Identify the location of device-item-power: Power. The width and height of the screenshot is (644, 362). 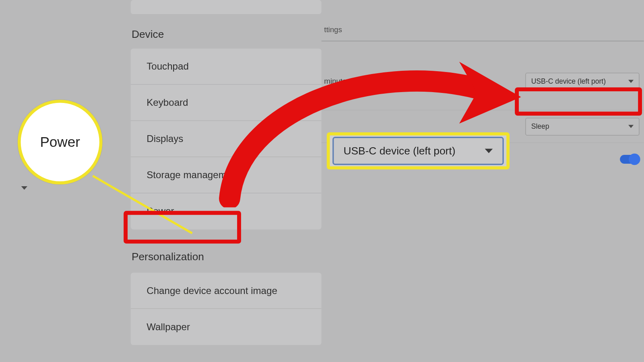
(226, 211).